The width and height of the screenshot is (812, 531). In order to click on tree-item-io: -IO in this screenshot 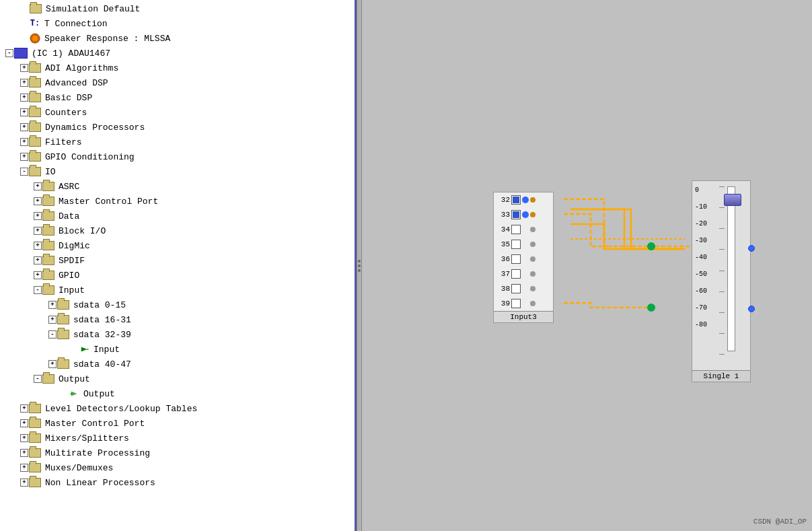, I will do `click(178, 172)`.